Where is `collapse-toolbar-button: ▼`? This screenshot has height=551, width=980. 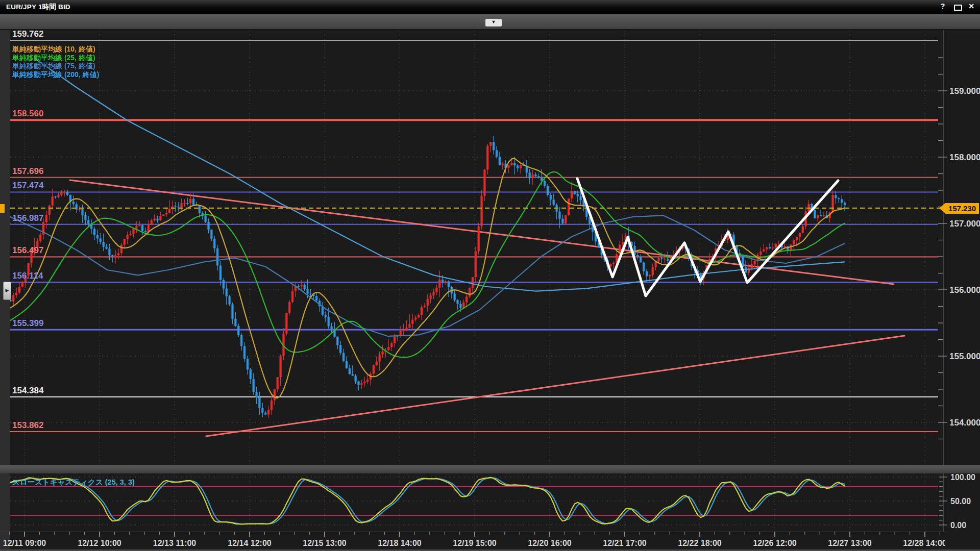 collapse-toolbar-button: ▼ is located at coordinates (494, 22).